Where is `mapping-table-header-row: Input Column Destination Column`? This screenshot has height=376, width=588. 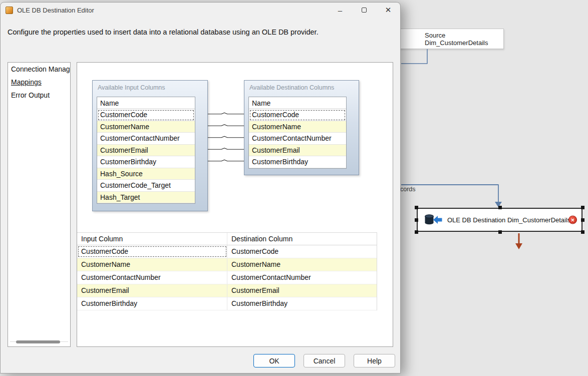
mapping-table-header-row: Input Column Destination Column is located at coordinates (227, 239).